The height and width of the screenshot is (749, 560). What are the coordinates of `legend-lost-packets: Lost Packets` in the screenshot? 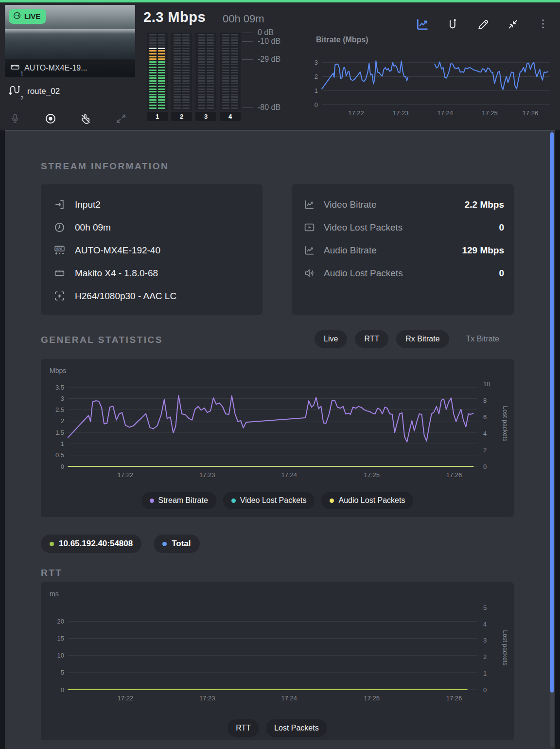 It's located at (297, 728).